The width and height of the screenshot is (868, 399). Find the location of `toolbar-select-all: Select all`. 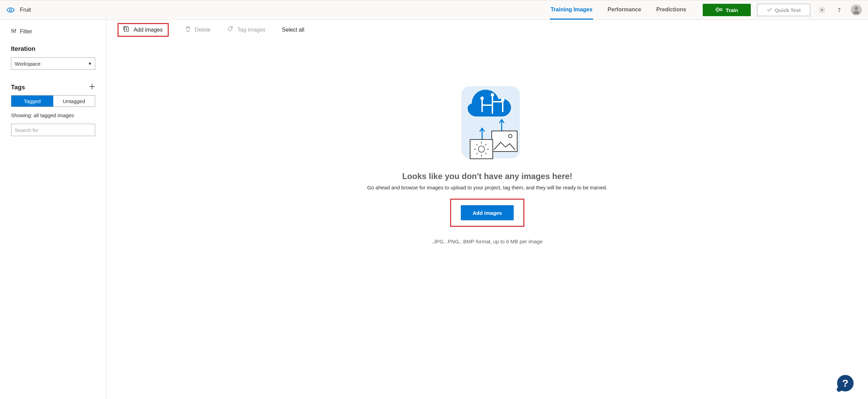

toolbar-select-all: Select all is located at coordinates (293, 30).